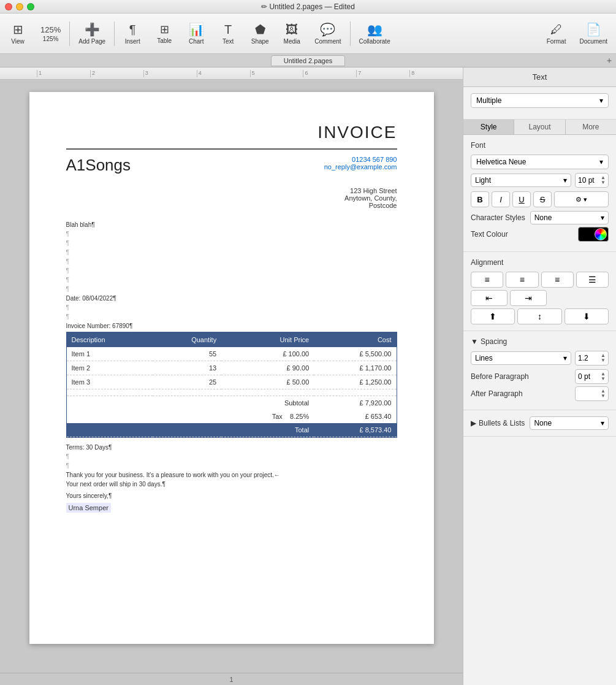 This screenshot has width=616, height=685. What do you see at coordinates (9, 7) in the screenshot?
I see `close-button` at bounding box center [9, 7].